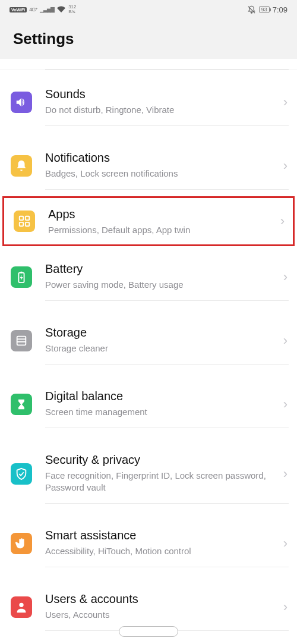 The width and height of the screenshot is (297, 644). I want to click on row-subtitle: Do not disturb, Ringtone, Vibrate, so click(158, 110).